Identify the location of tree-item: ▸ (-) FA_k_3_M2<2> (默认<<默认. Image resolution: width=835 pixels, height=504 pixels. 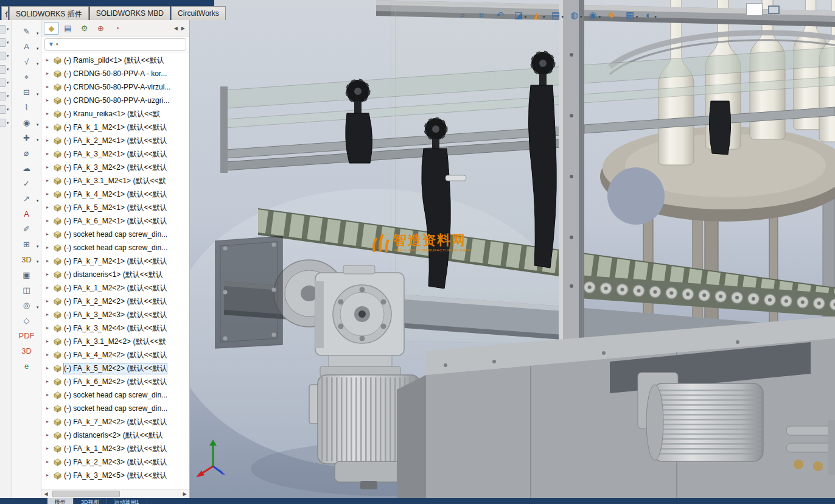
(116, 167).